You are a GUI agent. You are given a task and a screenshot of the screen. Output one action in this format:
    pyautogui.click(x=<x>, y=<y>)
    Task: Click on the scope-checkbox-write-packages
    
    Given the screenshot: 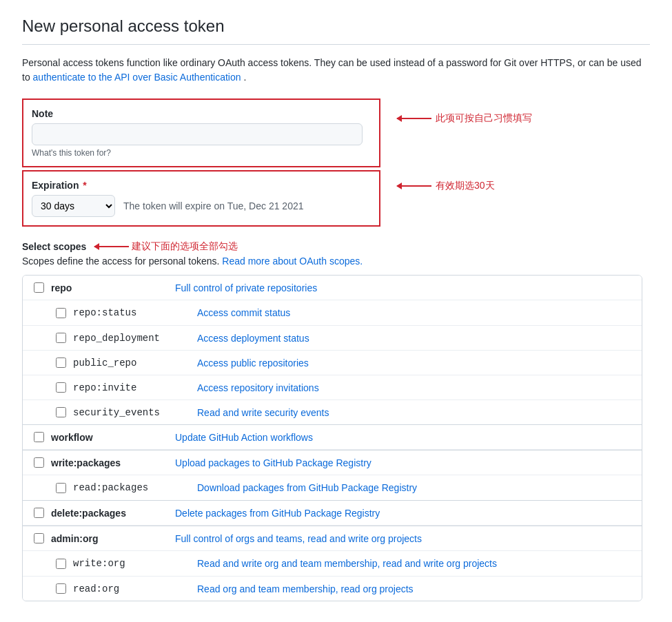 What is the action you would take?
    pyautogui.click(x=39, y=463)
    